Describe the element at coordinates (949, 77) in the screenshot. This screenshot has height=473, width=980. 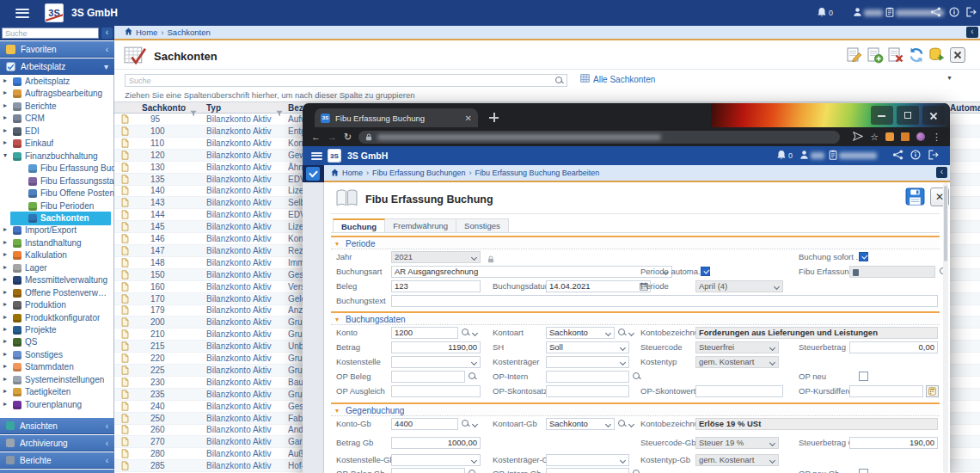
I see `column-menu-button: ▼` at that location.